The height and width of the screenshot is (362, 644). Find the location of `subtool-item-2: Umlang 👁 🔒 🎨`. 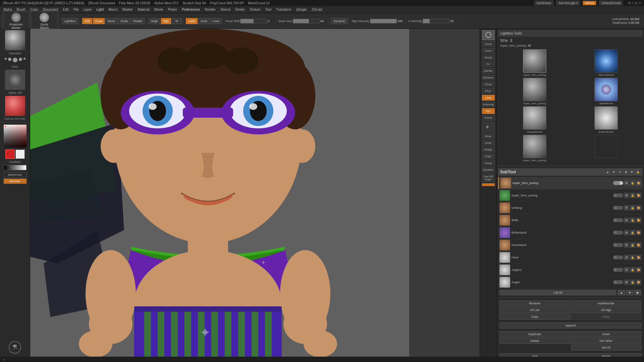

subtool-item-2: Umlang 👁 🔒 🎨 is located at coordinates (570, 208).